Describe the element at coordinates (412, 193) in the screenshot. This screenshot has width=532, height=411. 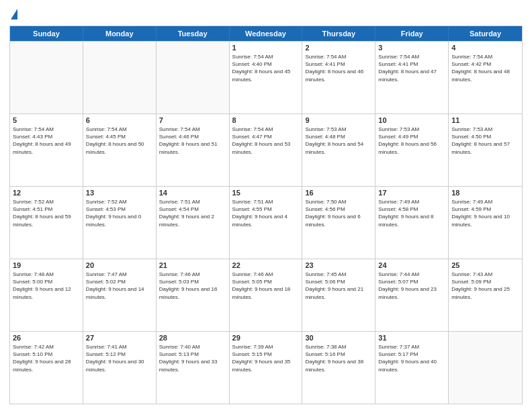
I see `day-number: 17` at that location.